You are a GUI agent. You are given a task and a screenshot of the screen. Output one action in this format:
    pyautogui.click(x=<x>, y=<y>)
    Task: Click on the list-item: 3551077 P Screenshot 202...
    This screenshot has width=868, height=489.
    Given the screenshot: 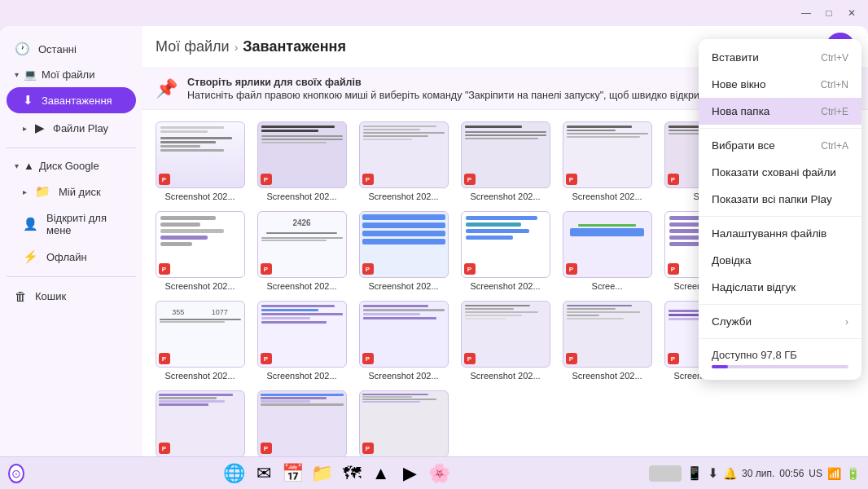 What is the action you would take?
    pyautogui.click(x=200, y=341)
    